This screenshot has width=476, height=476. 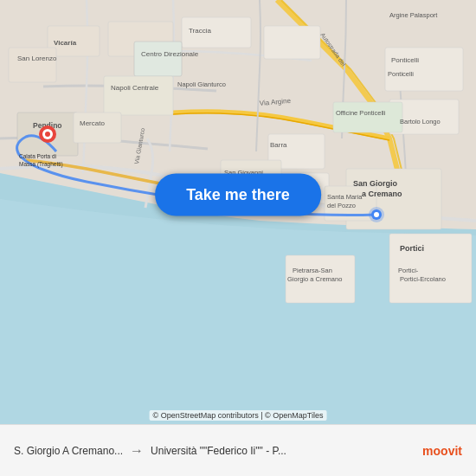 What do you see at coordinates (279, 145) in the screenshot?
I see `svg-text: Barra` at bounding box center [279, 145].